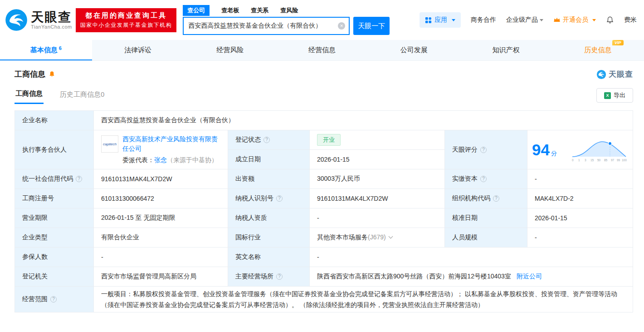 The image size is (644, 332). What do you see at coordinates (624, 160) in the screenshot?
I see `svg-text: 100` at bounding box center [624, 160].